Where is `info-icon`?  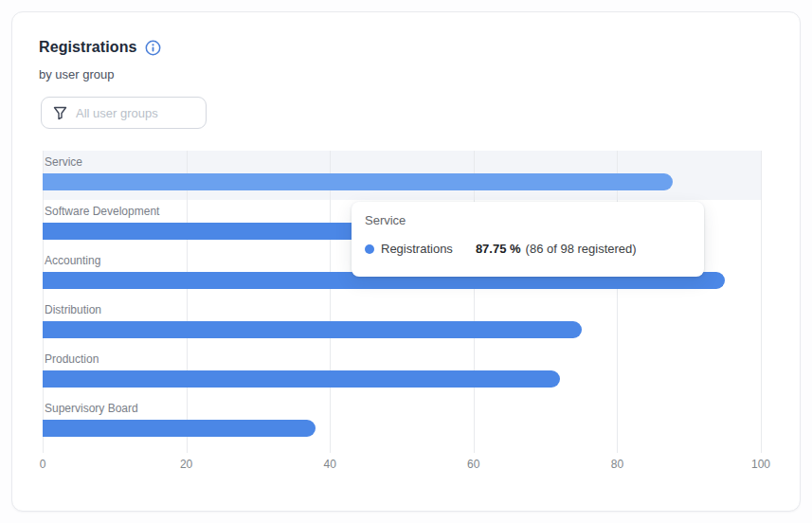
info-icon is located at coordinates (153, 47).